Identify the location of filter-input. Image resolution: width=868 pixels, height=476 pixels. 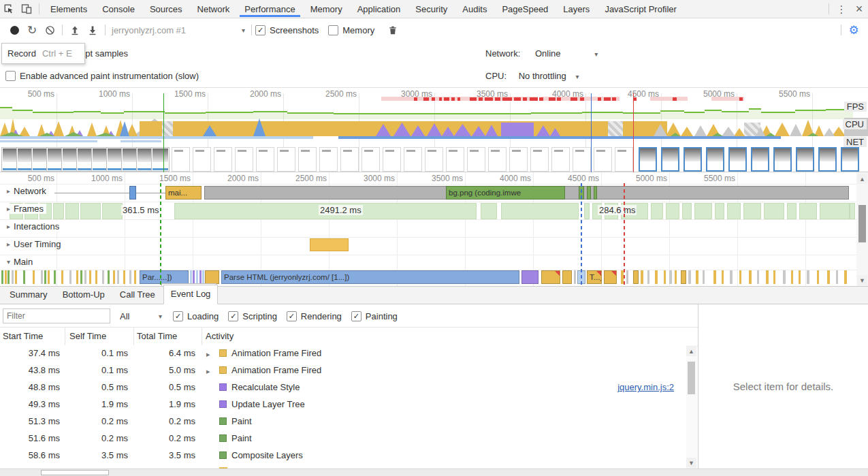
(57, 316).